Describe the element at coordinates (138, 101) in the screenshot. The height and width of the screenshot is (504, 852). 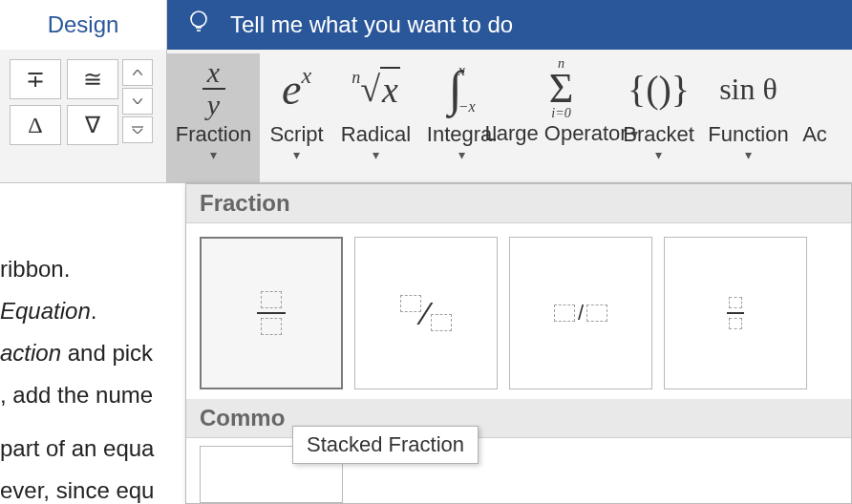
I see `symbol-scroll-down` at that location.